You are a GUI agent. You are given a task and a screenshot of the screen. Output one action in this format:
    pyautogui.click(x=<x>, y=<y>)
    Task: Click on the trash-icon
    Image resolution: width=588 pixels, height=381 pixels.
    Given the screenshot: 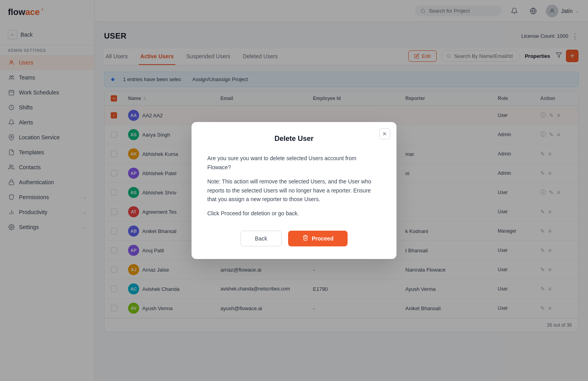 What is the action you would take?
    pyautogui.click(x=305, y=239)
    